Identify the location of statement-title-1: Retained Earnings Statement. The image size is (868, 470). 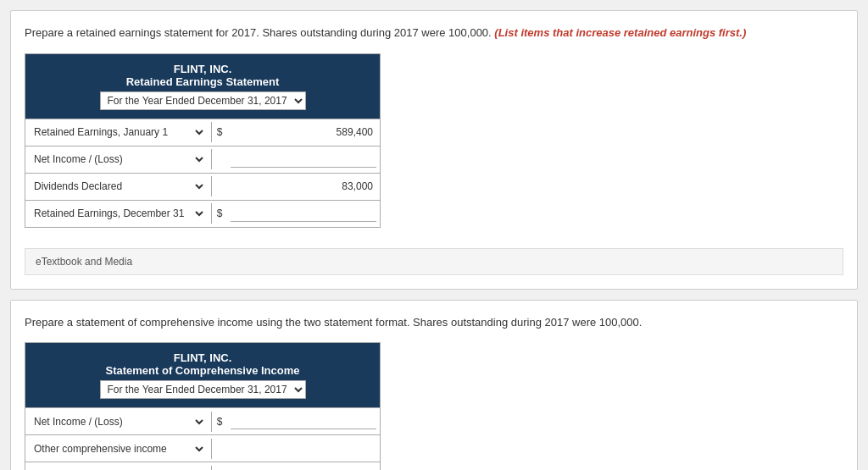
(203, 81).